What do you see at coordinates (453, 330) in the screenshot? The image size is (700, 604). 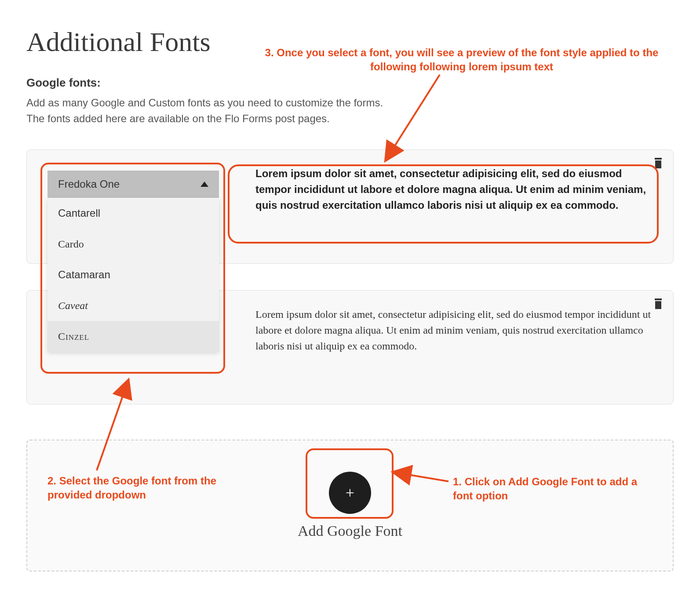 I see `font-preview-text-2: Lorem ipsum dolor sit amet, consectetur …` at bounding box center [453, 330].